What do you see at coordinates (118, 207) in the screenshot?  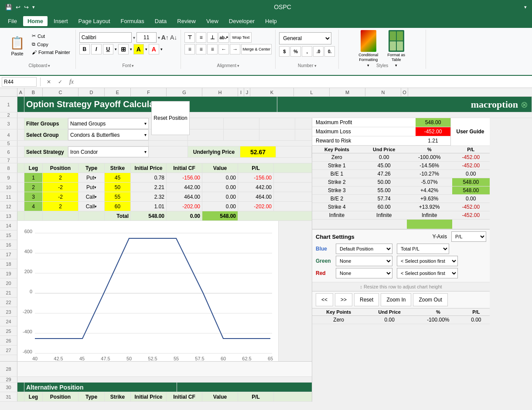 I see `strike-4: 60` at bounding box center [118, 207].